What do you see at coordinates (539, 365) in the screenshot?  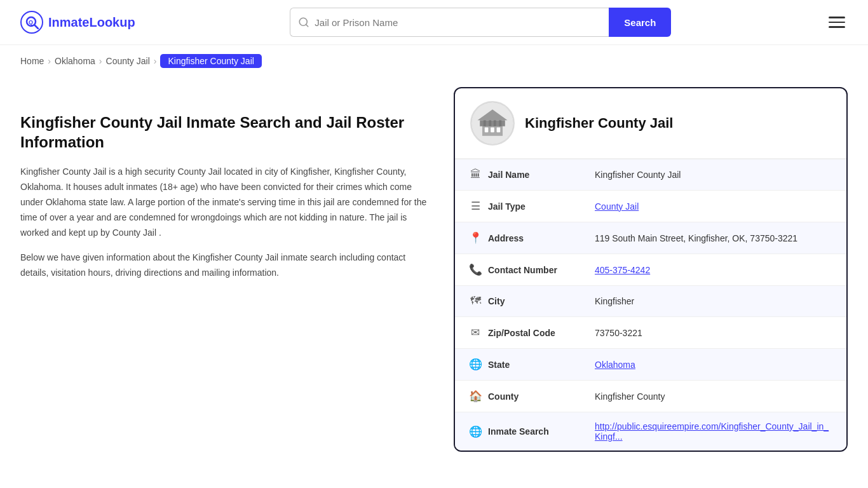 I see `state-label: State` at bounding box center [539, 365].